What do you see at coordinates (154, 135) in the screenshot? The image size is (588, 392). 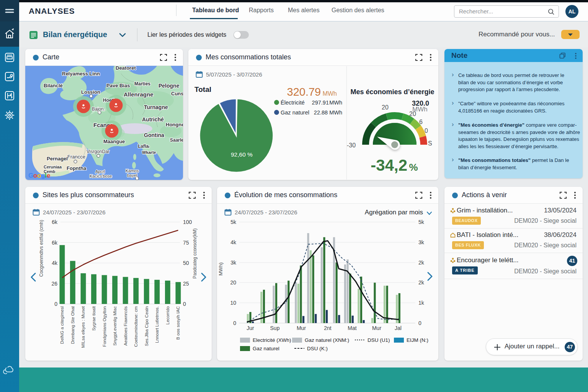 I see `svg-text: Gontina` at bounding box center [154, 135].